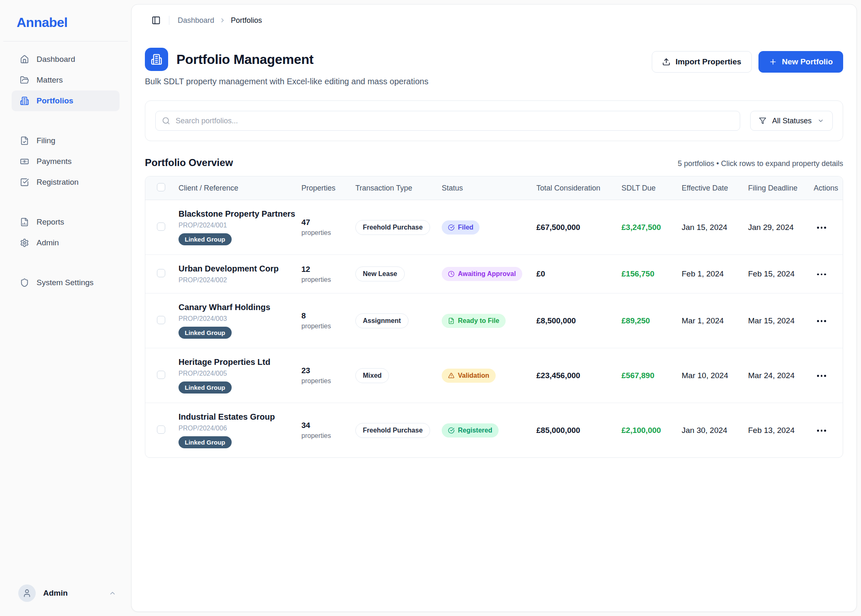 This screenshot has width=861, height=616. Describe the element at coordinates (494, 274) in the screenshot. I see `table-row: Urban Development Corp PROP/2024/002 12 …` at that location.